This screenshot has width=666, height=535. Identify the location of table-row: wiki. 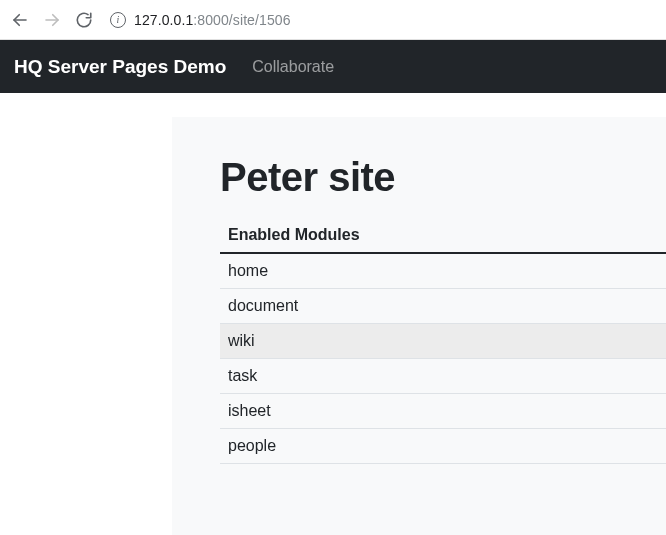
(443, 342).